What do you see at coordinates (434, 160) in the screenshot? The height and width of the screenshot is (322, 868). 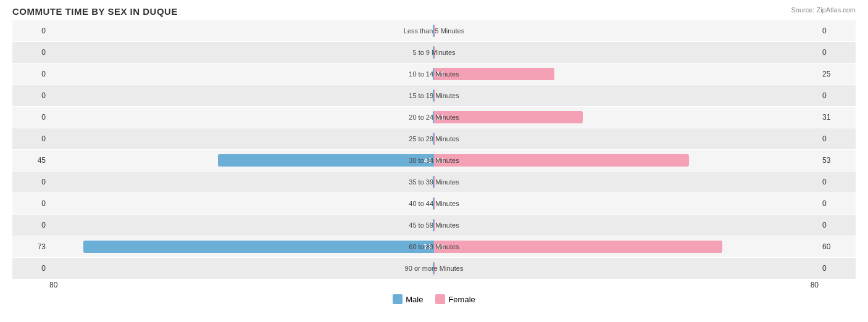 I see `dual-bar: 45 30 to 34 Minutes 53` at bounding box center [434, 160].